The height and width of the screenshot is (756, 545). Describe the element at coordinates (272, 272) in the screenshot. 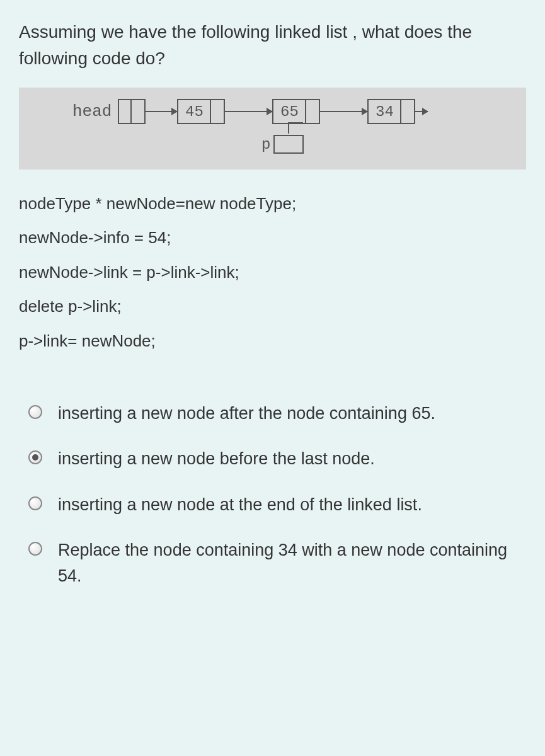

I see `code-line-3: newNode->link = p->link->link;` at that location.